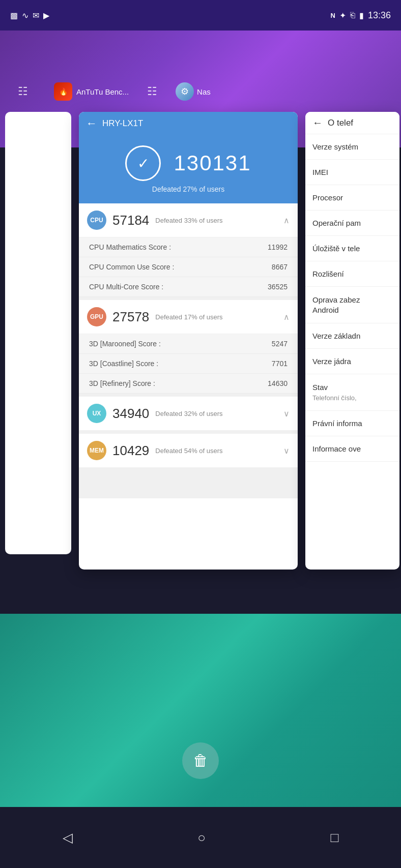  Describe the element at coordinates (131, 267) in the screenshot. I see `cpu-common-label: CPU Common Use Score :` at that location.